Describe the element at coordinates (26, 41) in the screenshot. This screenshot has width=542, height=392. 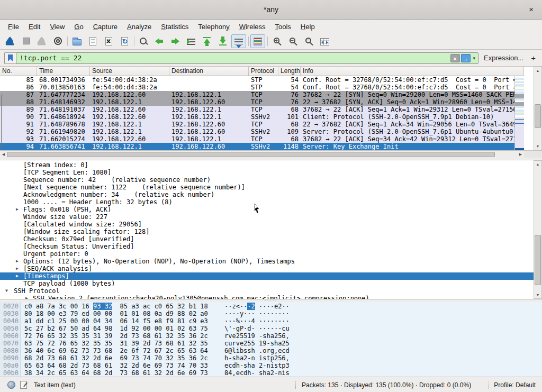
I see `stop-capture-button` at that location.